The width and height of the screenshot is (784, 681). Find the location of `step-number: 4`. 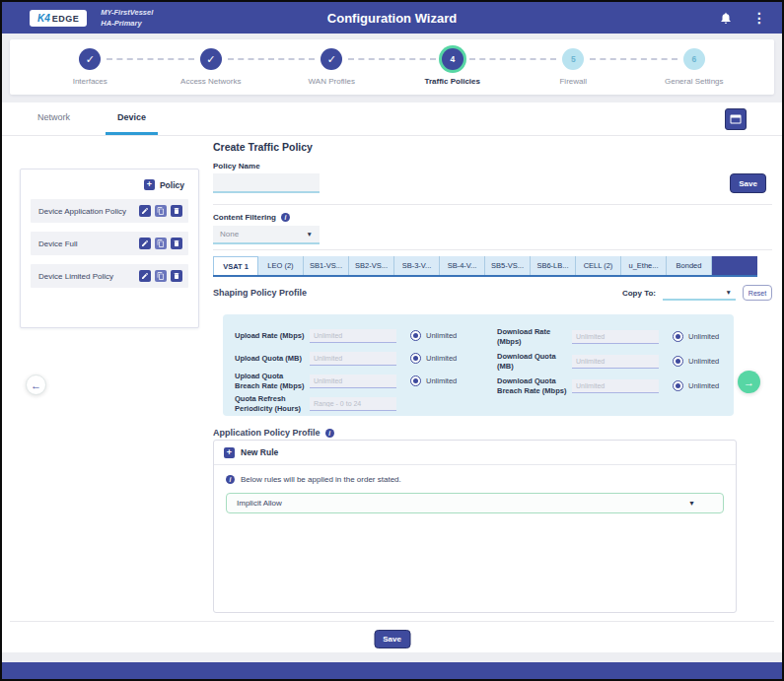

step-number: 4 is located at coordinates (452, 59).